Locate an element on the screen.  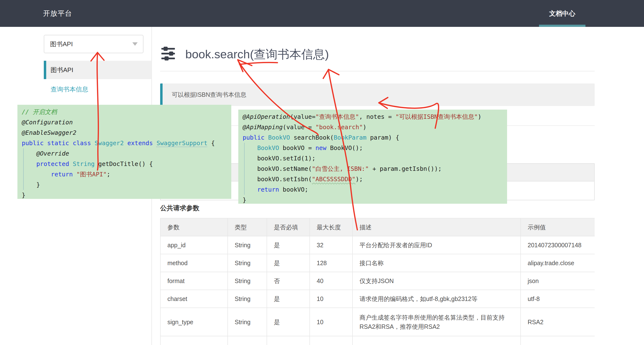
table-cell: charset is located at coordinates (194, 299).